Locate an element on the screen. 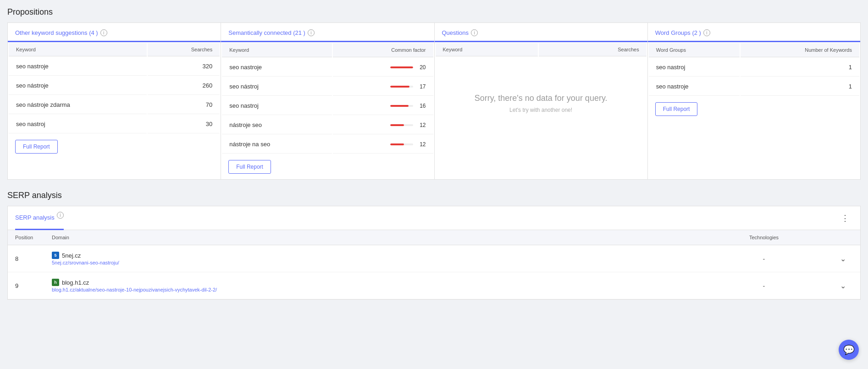 The width and height of the screenshot is (868, 369). keyword-cell: seo nastroje is located at coordinates (78, 66).